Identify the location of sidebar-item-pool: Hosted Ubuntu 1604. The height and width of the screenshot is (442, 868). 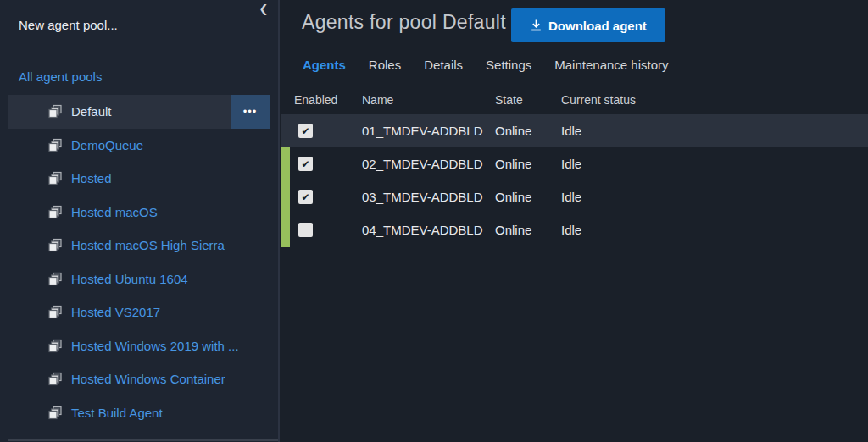
(140, 279).